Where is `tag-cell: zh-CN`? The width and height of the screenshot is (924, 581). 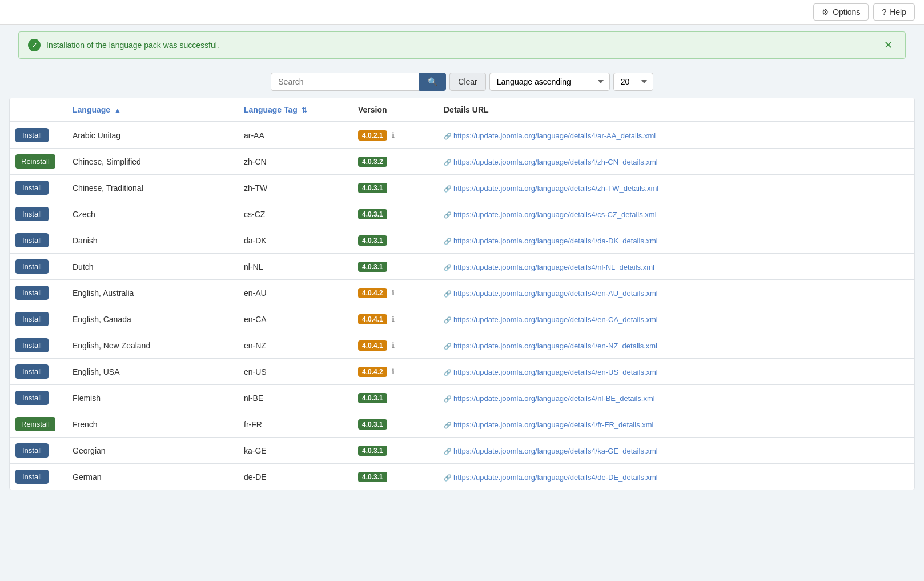 tag-cell: zh-CN is located at coordinates (295, 162).